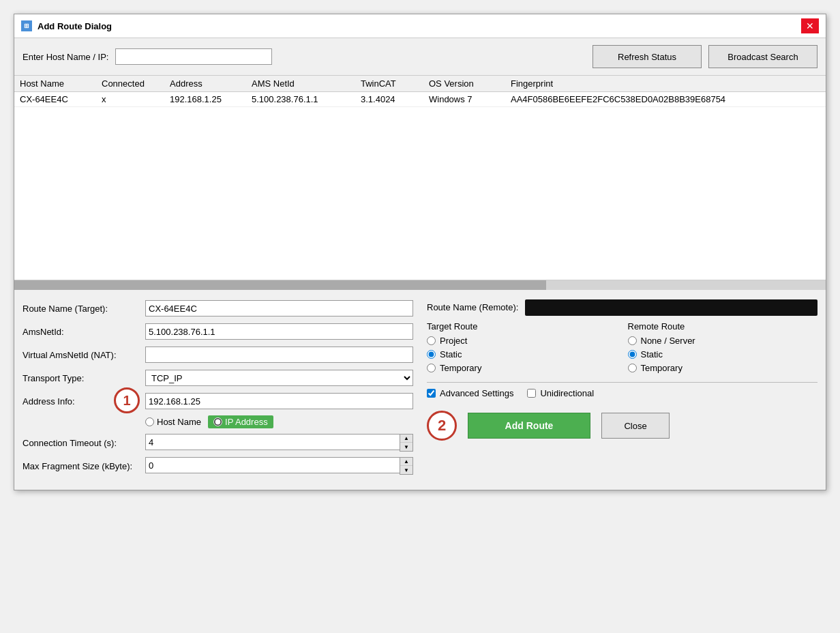 The width and height of the screenshot is (840, 633). I want to click on advanced-settings-checkbox, so click(431, 393).